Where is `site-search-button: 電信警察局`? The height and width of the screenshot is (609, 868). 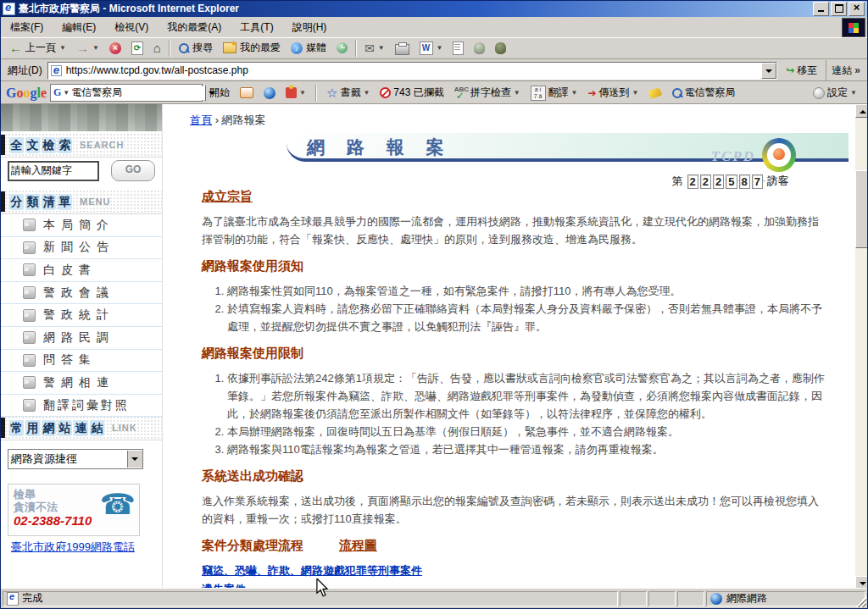 site-search-button: 電信警察局 is located at coordinates (704, 93).